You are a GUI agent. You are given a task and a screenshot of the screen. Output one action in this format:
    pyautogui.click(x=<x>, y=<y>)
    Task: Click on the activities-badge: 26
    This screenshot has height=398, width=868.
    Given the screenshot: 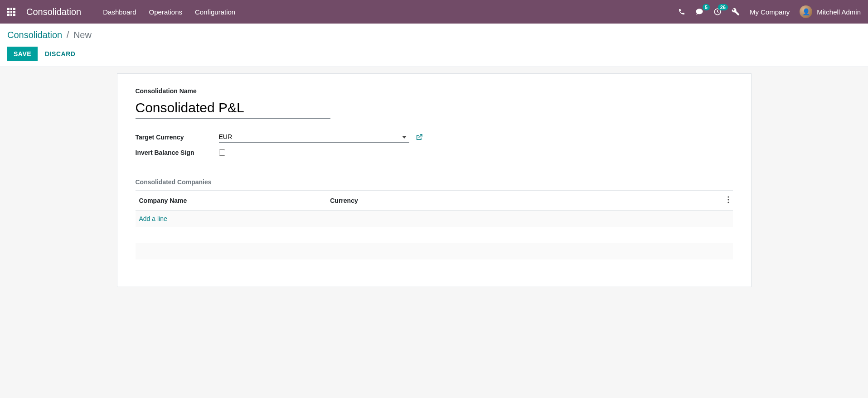 What is the action you would take?
    pyautogui.click(x=723, y=7)
    